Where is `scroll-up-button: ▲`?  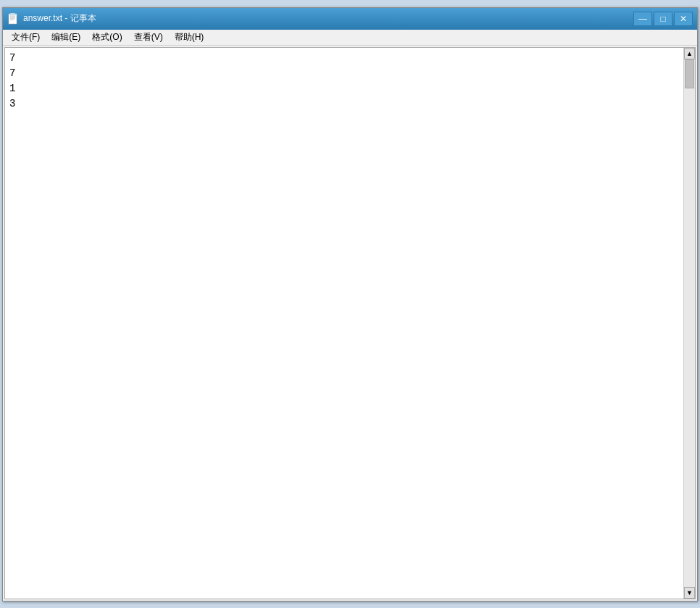
scroll-up-button: ▲ is located at coordinates (690, 54).